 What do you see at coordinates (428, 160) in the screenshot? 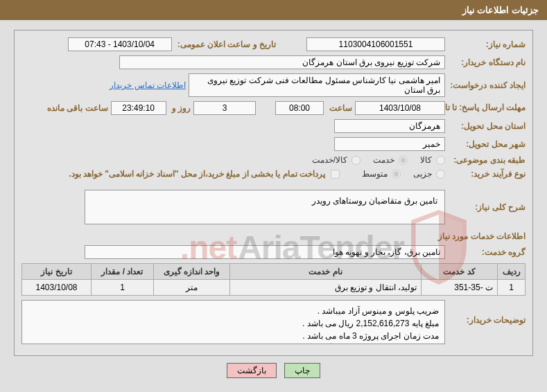
I see `radio-goods: کالا` at bounding box center [428, 160].